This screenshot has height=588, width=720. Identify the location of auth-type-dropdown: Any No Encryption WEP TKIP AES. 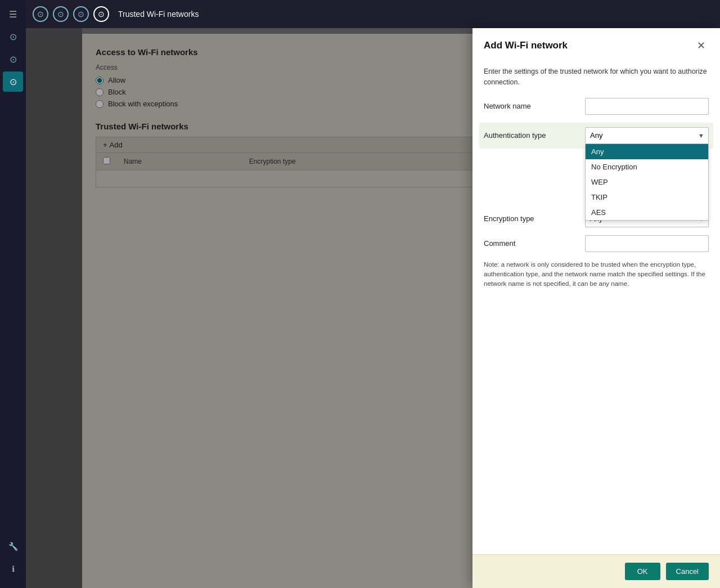
(647, 182).